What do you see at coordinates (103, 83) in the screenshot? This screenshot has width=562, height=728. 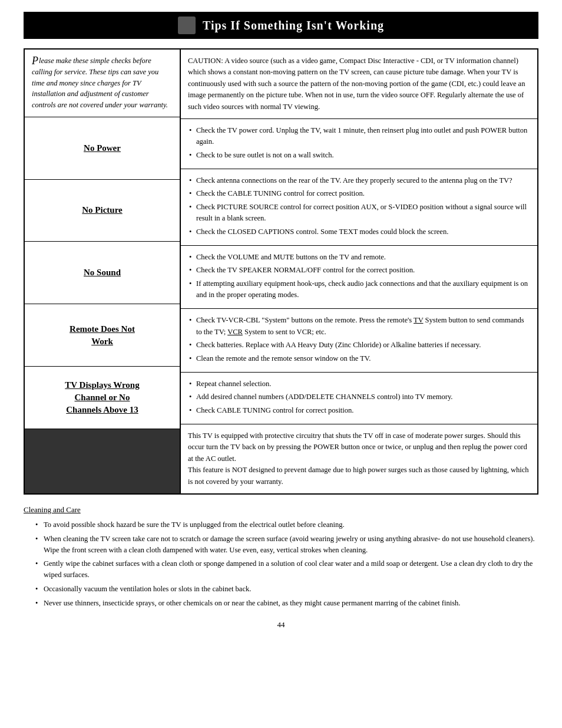 I see `intro-text: Please make these simple checks before c…` at bounding box center [103, 83].